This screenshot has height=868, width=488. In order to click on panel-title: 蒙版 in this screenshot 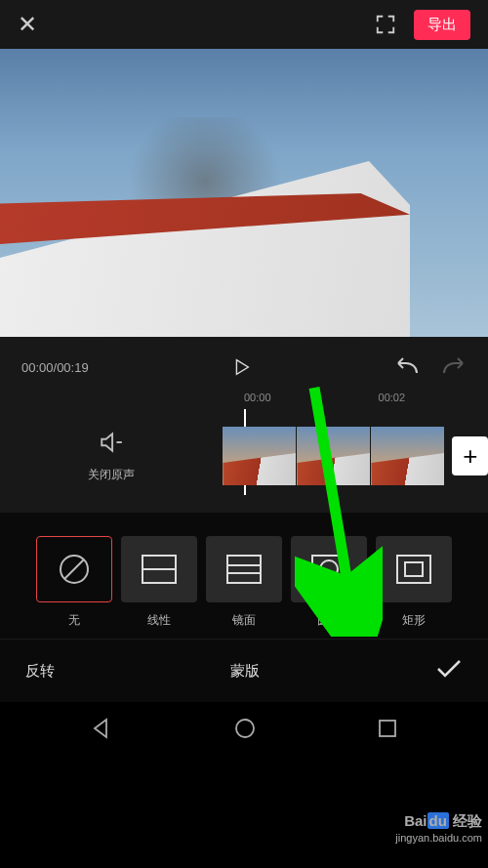, I will do `click(245, 672)`.